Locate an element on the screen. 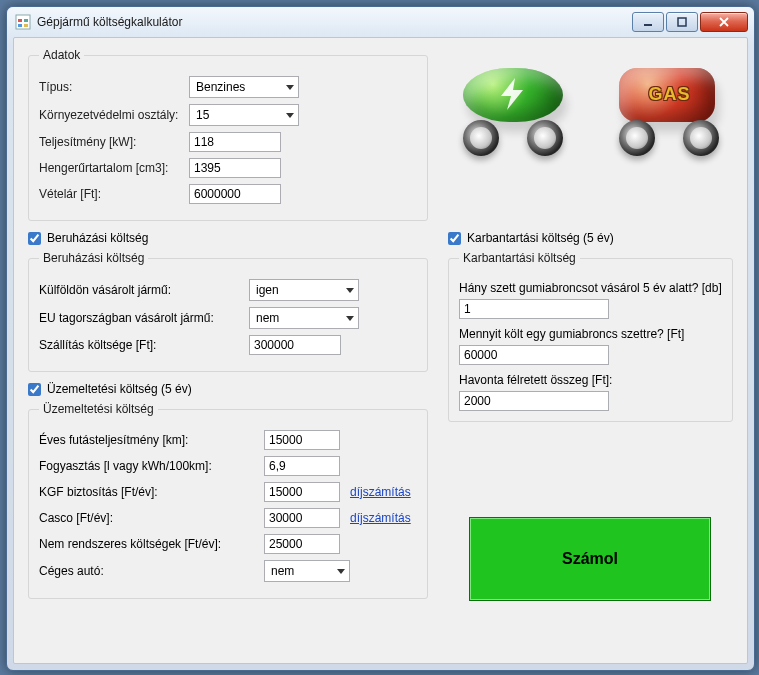  maximize-button is located at coordinates (682, 22).